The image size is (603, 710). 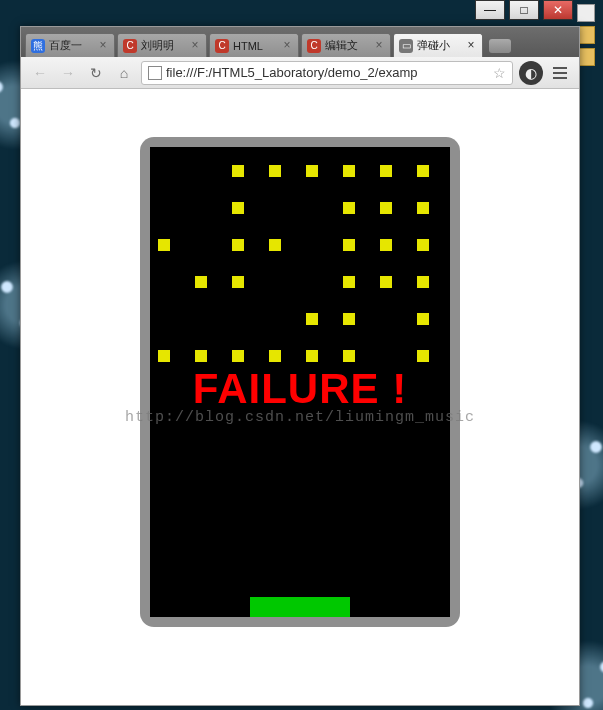 What do you see at coordinates (500, 46) in the screenshot?
I see `new-tab-button` at bounding box center [500, 46].